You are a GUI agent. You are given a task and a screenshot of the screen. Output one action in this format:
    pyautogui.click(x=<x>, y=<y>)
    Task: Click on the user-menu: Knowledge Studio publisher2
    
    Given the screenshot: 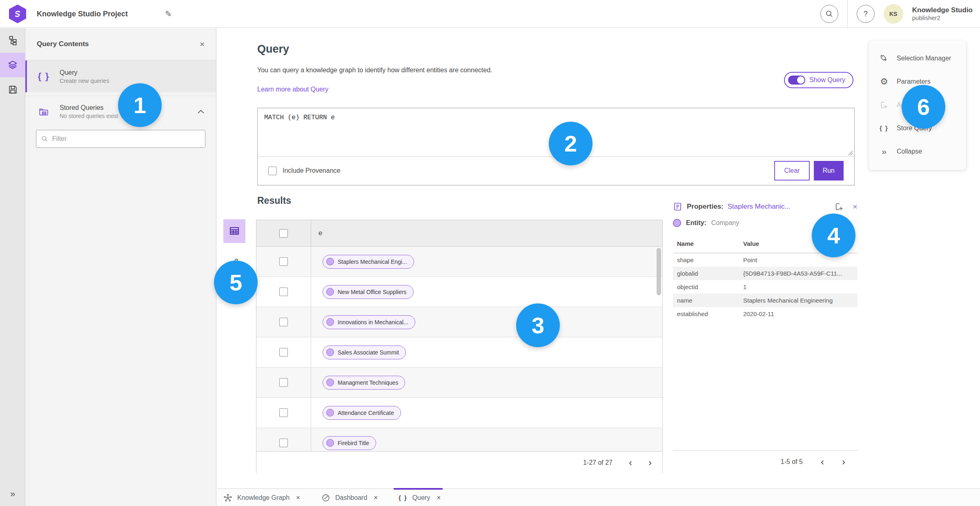 What is the action you would take?
    pyautogui.click(x=942, y=14)
    